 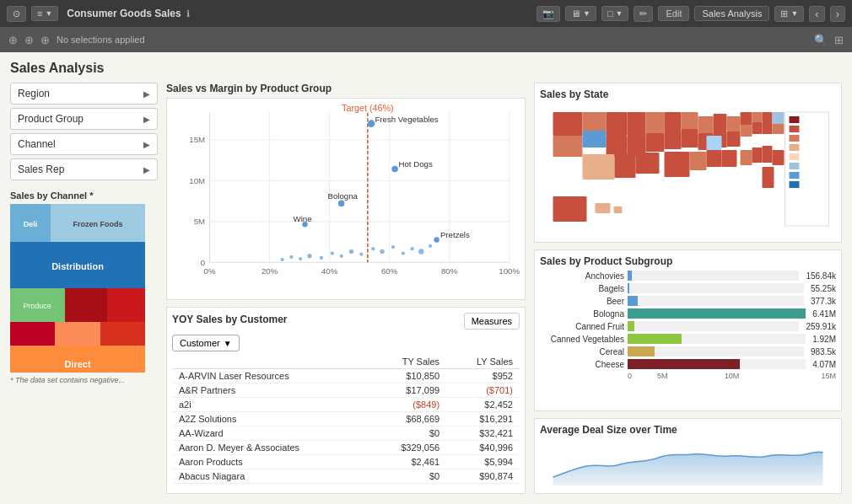 What do you see at coordinates (390, 271) in the screenshot?
I see `svg-text: 60%` at bounding box center [390, 271].